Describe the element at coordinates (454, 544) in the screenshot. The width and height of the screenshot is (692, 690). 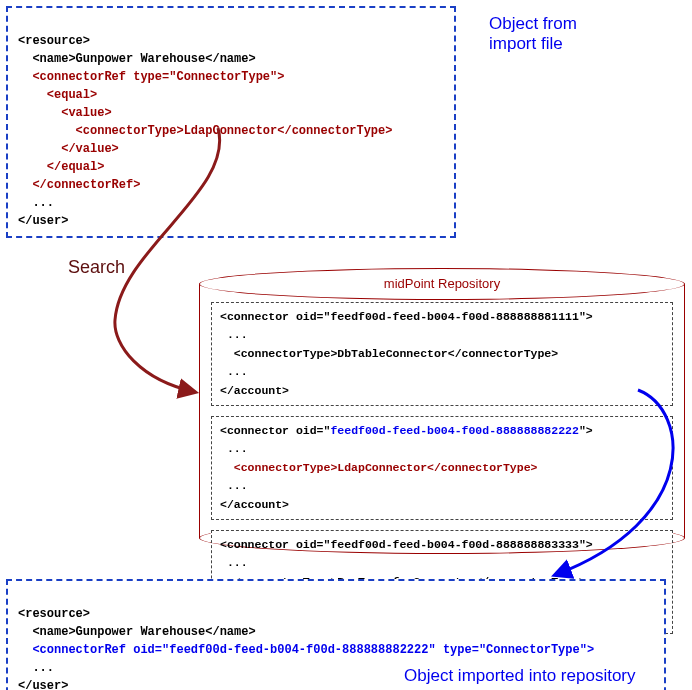
I see `oid-value: feedf00d-feed-b004-f00d-888888883333` at that location.